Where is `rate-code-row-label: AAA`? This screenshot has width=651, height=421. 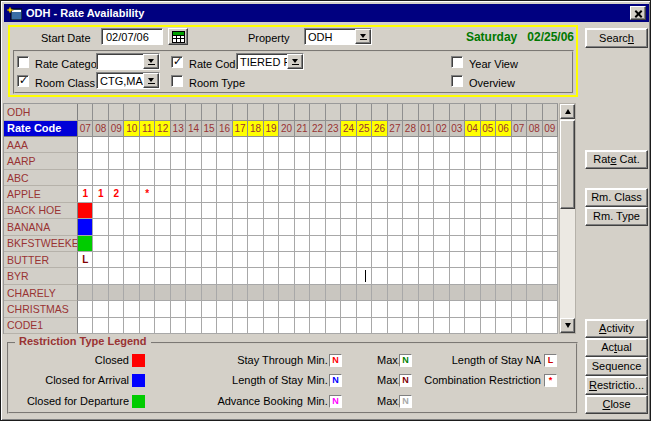 rate-code-row-label: AAA is located at coordinates (41, 145).